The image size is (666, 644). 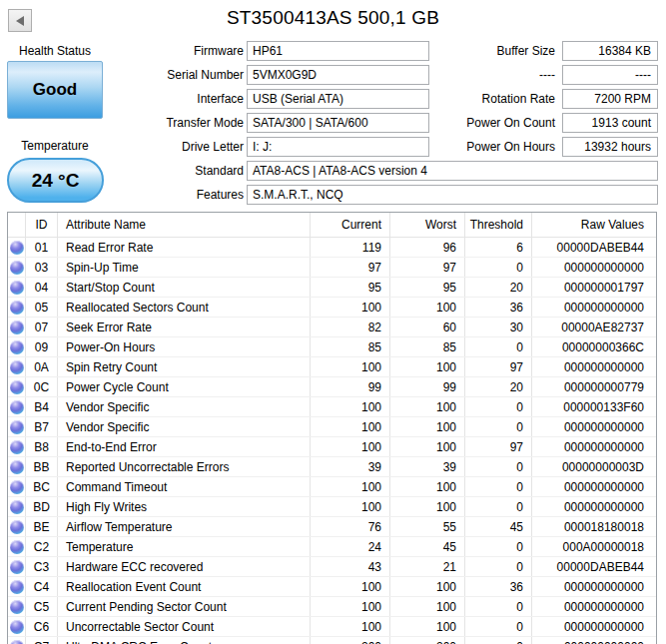 I want to click on field-value: 16384 KB, so click(x=625, y=51).